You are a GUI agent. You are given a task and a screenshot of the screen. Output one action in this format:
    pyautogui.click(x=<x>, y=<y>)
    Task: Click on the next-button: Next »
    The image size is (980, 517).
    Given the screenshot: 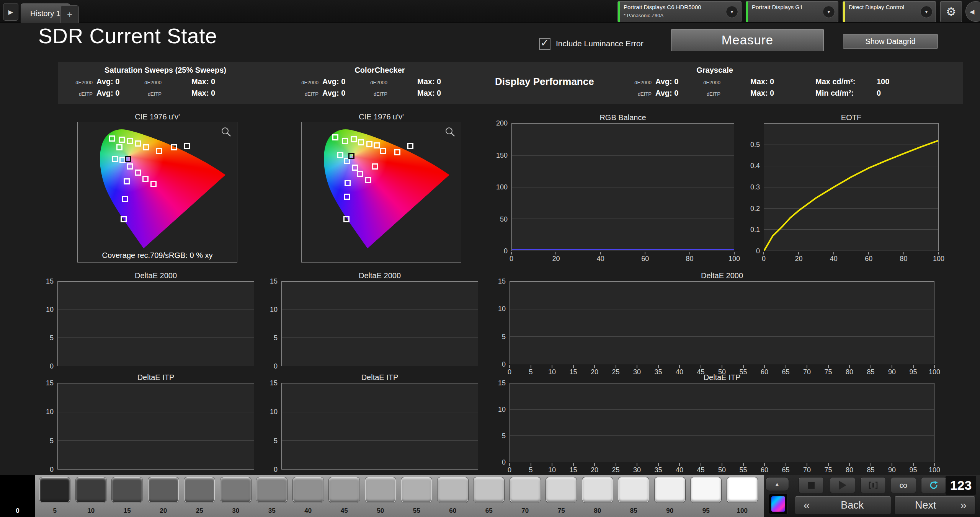 What is the action you would take?
    pyautogui.click(x=935, y=505)
    